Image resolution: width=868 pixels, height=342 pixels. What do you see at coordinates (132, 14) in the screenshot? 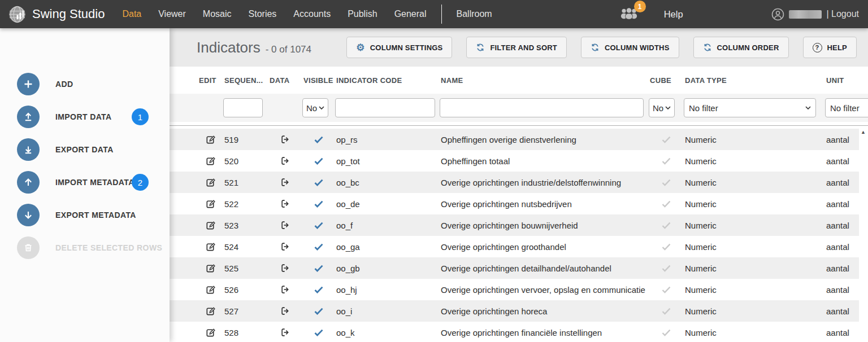
I see `nav-item-data: Data` at bounding box center [132, 14].